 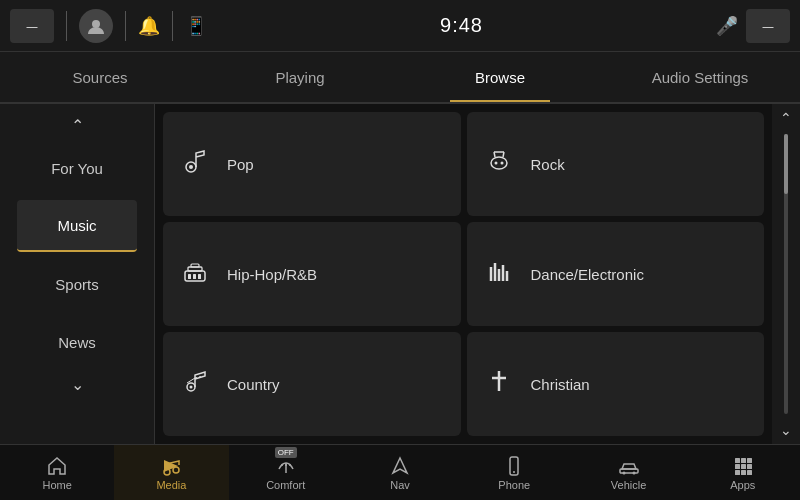 What do you see at coordinates (77, 284) in the screenshot?
I see `sidebar-item-sports: Sports` at bounding box center [77, 284].